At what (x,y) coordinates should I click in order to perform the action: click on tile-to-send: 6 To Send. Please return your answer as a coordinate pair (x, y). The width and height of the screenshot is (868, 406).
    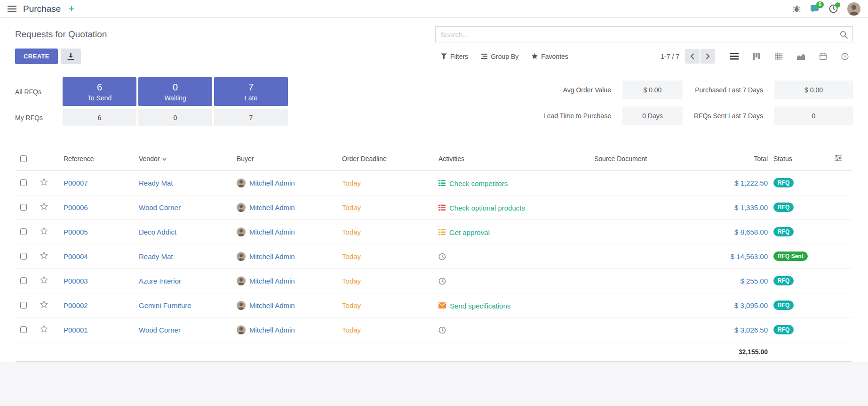
    Looking at the image, I should click on (100, 91).